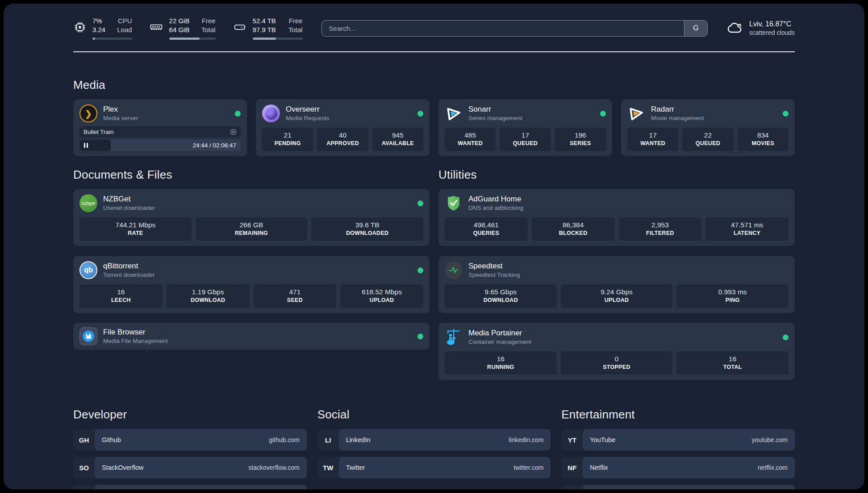 This screenshot has height=493, width=868. What do you see at coordinates (599, 468) in the screenshot?
I see `bookmark-name: Netflix` at bounding box center [599, 468].